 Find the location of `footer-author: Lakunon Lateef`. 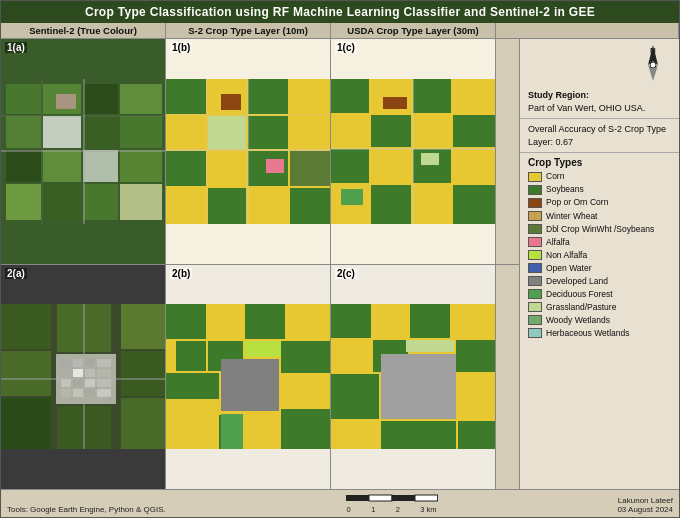

footer-author: Lakunon Lateef is located at coordinates (645, 500).